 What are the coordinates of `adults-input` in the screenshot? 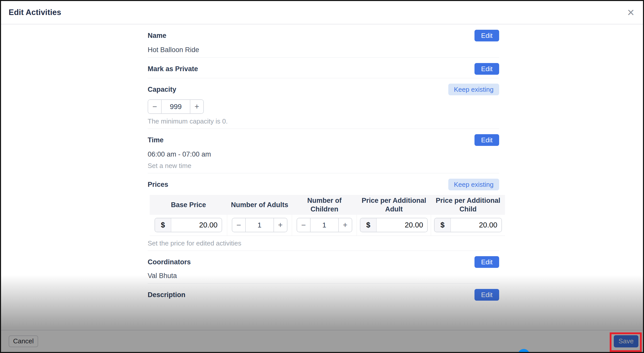 It's located at (260, 225).